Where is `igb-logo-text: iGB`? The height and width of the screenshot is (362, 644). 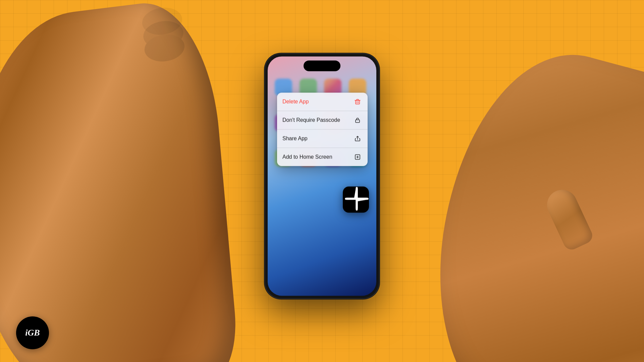
igb-logo-text: iGB is located at coordinates (32, 333).